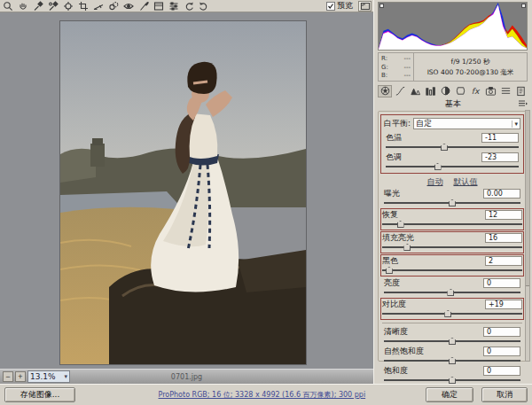 This screenshot has width=532, height=405. I want to click on footer-bar: 存储图像... ProPhoto RGB; 16 位; 3328 x 4992 …, so click(266, 394).